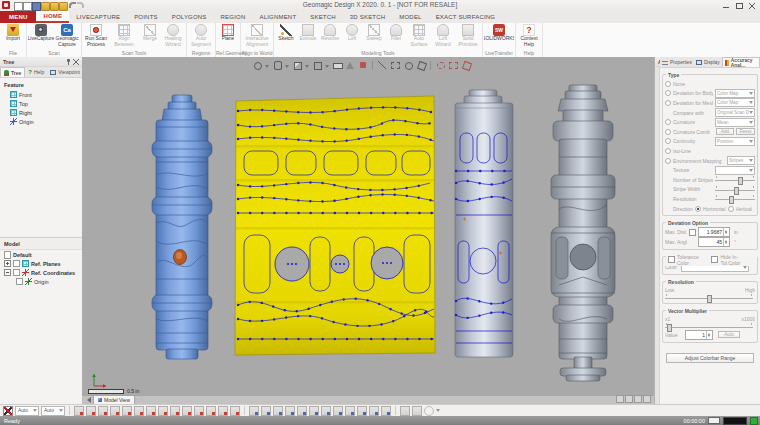 Image resolution: width=760 pixels, height=425 pixels. What do you see at coordinates (8, 411) in the screenshot?
I see `selection-filter-icon` at bounding box center [8, 411].